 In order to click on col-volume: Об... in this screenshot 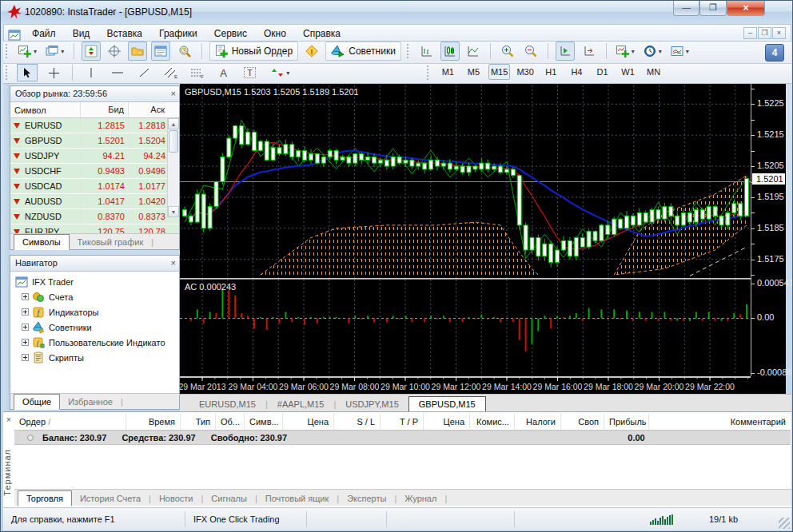, I will do `click(230, 422)`.